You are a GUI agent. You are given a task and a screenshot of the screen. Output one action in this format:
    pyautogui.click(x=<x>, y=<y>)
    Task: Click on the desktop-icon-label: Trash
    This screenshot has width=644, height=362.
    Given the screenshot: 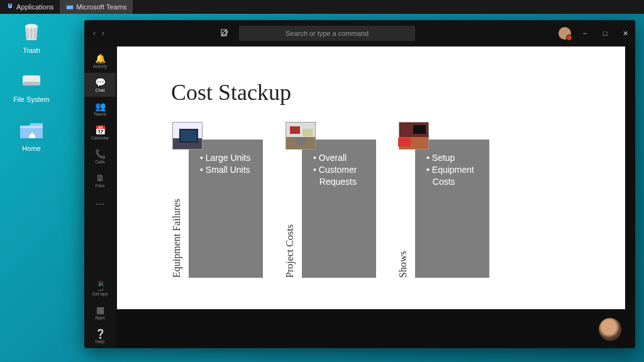 What is the action you would take?
    pyautogui.click(x=31, y=50)
    